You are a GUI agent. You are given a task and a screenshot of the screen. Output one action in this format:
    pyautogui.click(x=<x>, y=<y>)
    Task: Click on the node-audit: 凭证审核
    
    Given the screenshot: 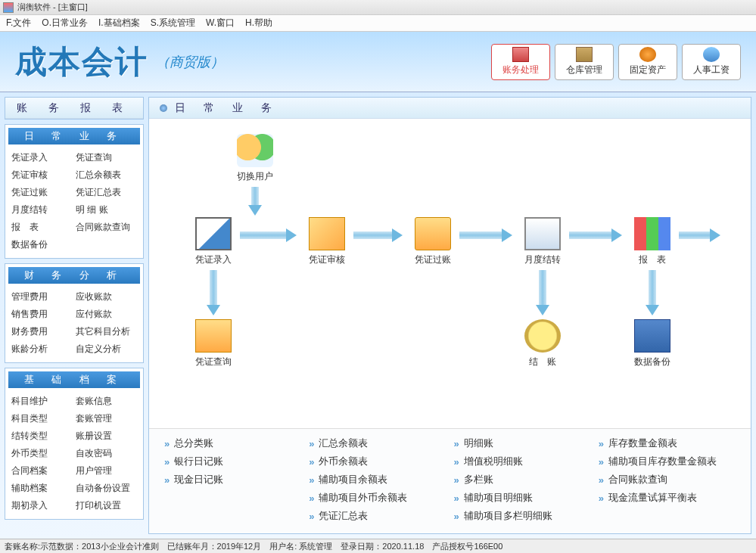 What is the action you would take?
    pyautogui.click(x=327, y=242)
    